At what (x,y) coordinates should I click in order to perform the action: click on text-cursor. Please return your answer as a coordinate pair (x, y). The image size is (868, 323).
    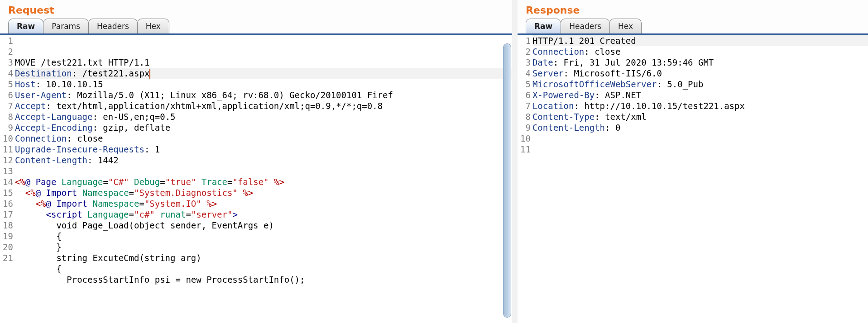
    Looking at the image, I should click on (150, 74).